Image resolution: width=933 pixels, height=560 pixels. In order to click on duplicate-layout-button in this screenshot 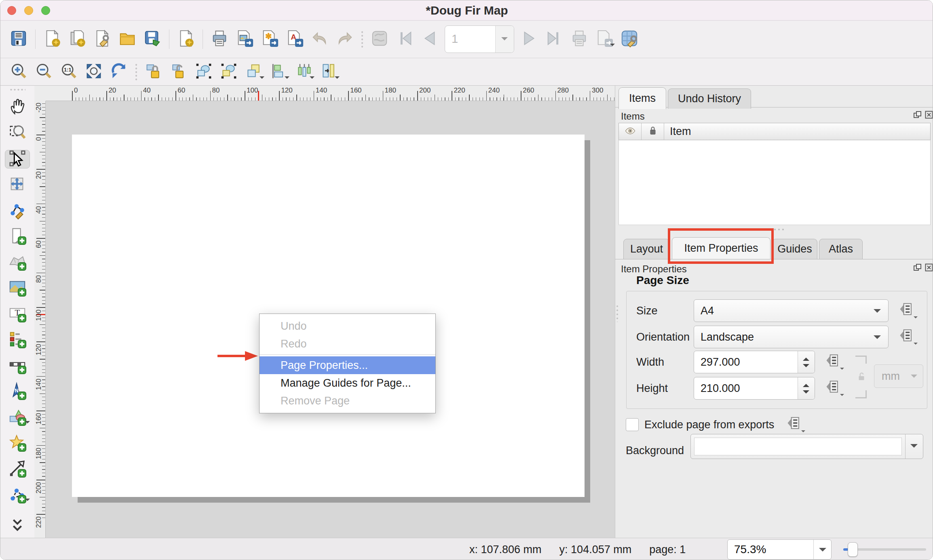, I will do `click(77, 39)`.